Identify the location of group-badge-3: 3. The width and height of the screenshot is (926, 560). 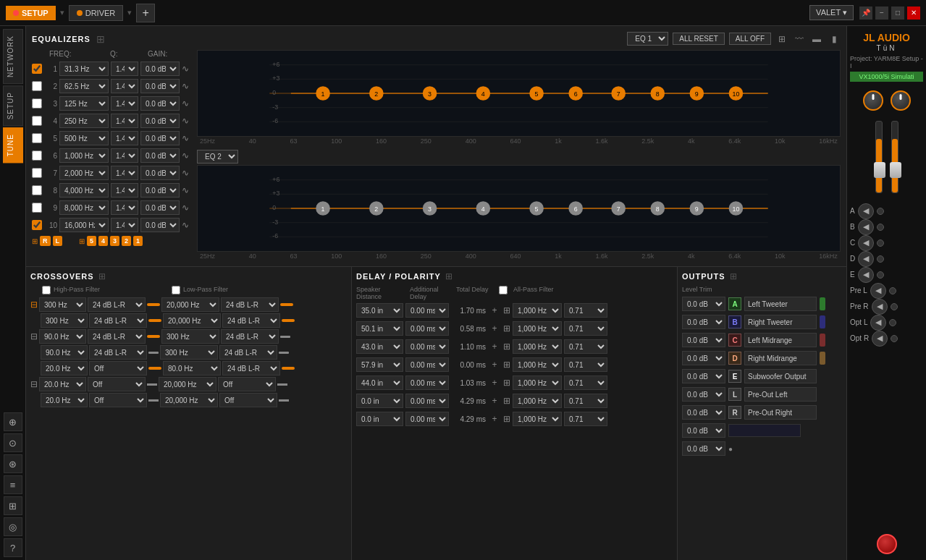
(114, 241).